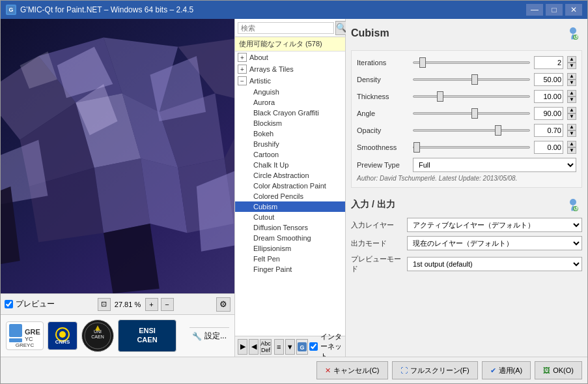 The width and height of the screenshot is (588, 384). I want to click on input-layer-row: 入力レイヤー アクティブなレイヤー（デフォルト）, so click(466, 225).